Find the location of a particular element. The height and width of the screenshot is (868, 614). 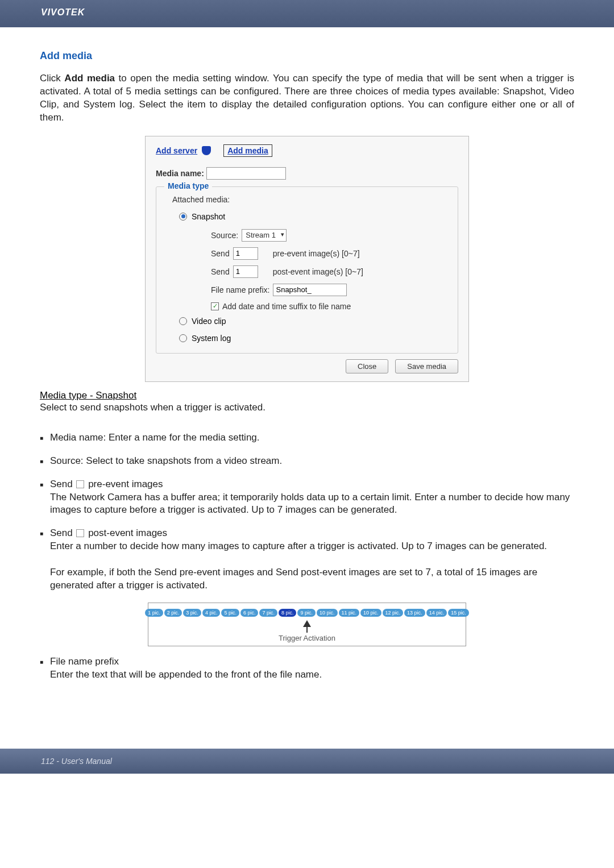

diagram-pill: 12 pic. is located at coordinates (393, 613).